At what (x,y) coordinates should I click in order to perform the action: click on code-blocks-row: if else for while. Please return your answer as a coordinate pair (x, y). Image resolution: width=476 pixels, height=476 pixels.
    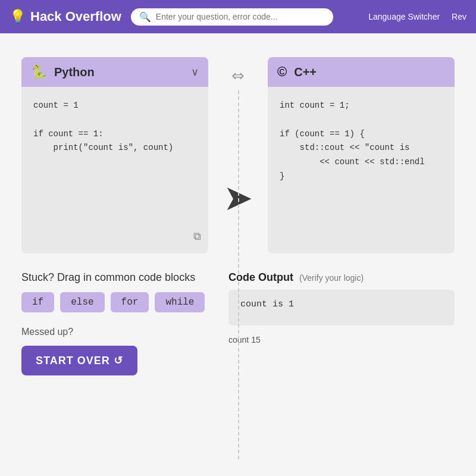
    Looking at the image, I should click on (119, 302).